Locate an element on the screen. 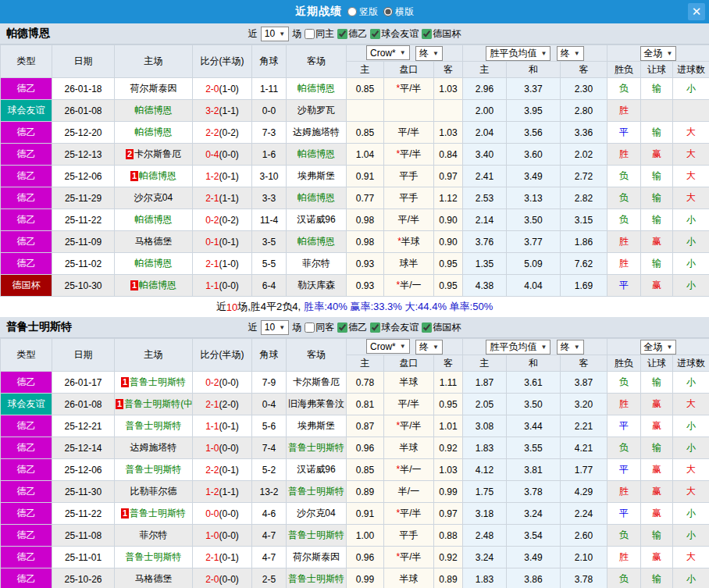  chevron-down-icon: ▼ is located at coordinates (670, 53).